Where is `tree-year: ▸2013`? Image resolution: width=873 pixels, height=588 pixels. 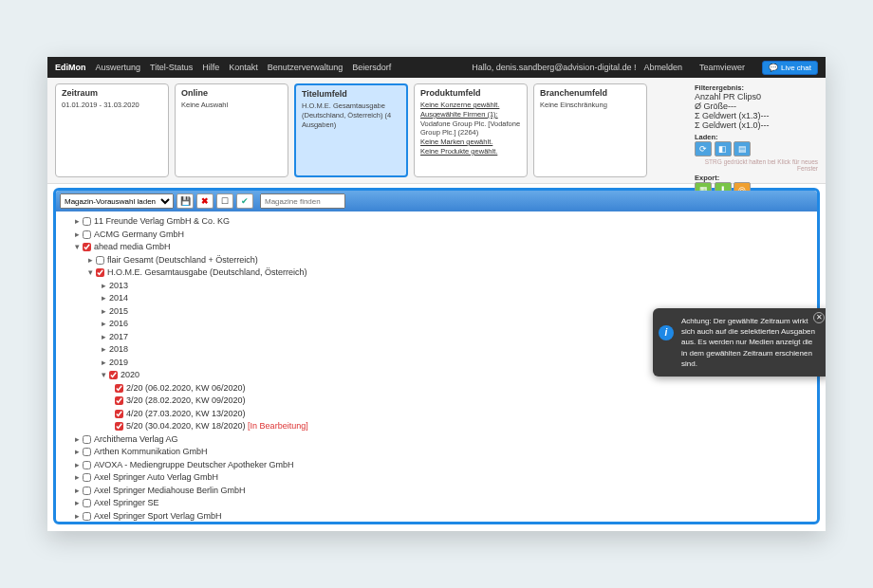 tree-year: ▸2013 is located at coordinates (456, 286).